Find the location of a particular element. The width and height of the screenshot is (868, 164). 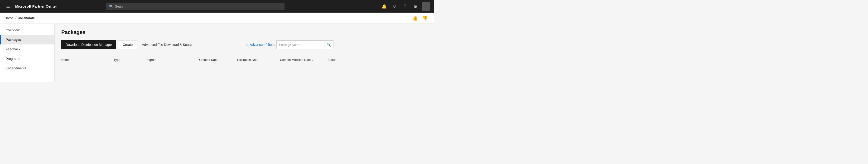

col-header-created-date: Created Date is located at coordinates (218, 60).